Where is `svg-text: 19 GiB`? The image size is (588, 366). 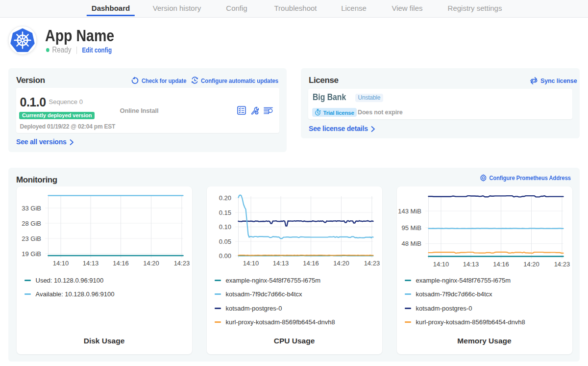 svg-text: 19 GiB is located at coordinates (31, 254).